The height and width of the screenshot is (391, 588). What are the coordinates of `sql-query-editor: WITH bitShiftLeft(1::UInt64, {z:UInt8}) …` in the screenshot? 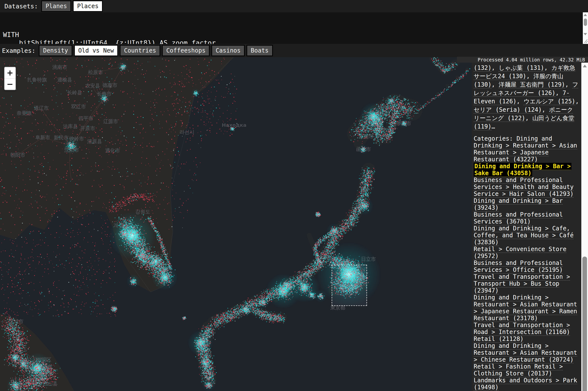 It's located at (294, 28).